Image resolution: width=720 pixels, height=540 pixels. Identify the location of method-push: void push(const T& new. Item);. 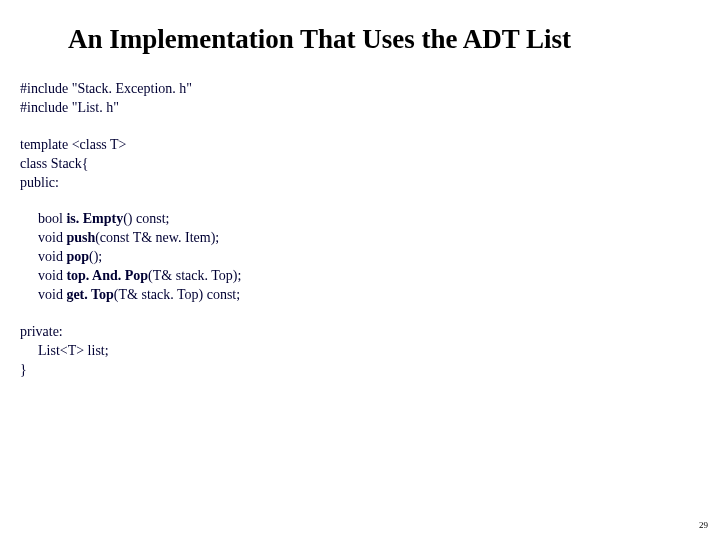
(369, 238).